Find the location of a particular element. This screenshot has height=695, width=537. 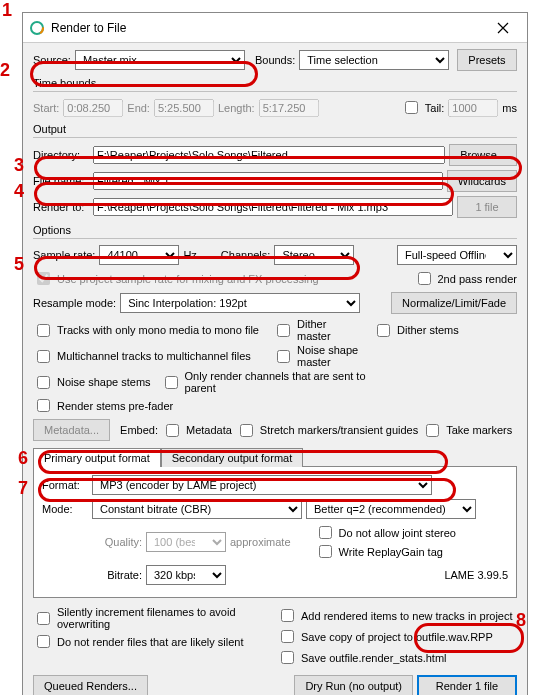

annot-n4: 4 is located at coordinates (19, 192).